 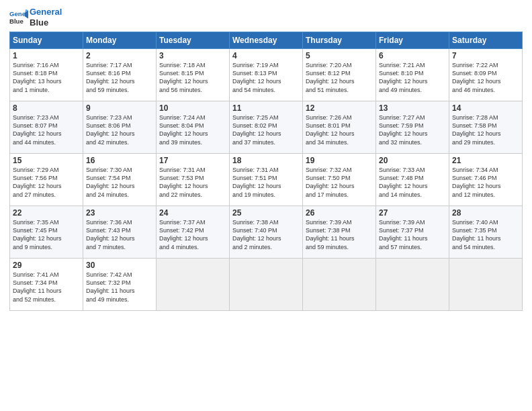 What do you see at coordinates (47, 128) in the screenshot?
I see `calendar-cell: 8Sunrise: 7:23 AMSunset: 8:07 PMDaylight…` at bounding box center [47, 128].